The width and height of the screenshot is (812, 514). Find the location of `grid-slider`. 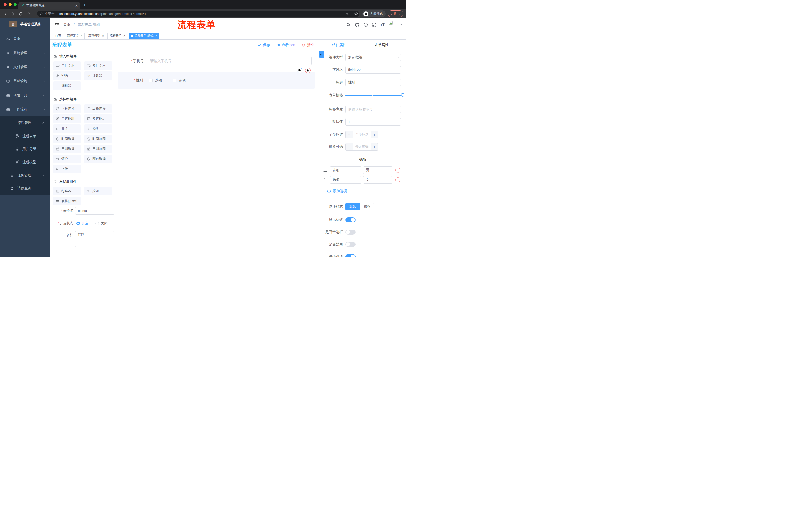

grid-slider is located at coordinates (374, 95).